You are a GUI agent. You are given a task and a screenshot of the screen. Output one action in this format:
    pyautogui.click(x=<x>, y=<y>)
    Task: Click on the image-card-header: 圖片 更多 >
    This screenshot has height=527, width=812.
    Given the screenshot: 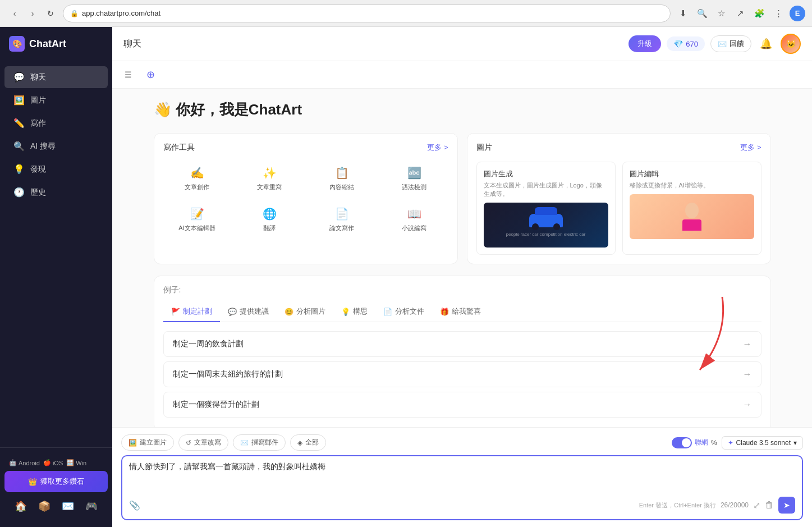 What is the action you would take?
    pyautogui.click(x=619, y=148)
    